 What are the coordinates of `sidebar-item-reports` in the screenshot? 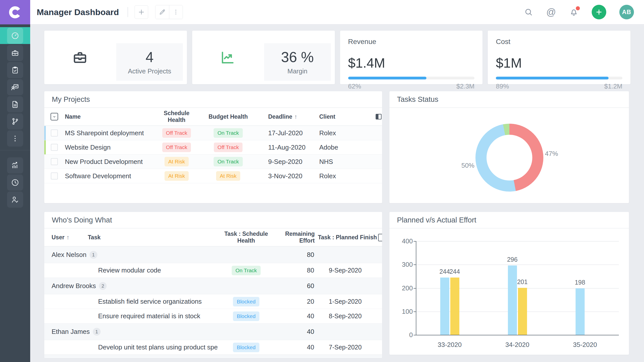 It's located at (15, 165).